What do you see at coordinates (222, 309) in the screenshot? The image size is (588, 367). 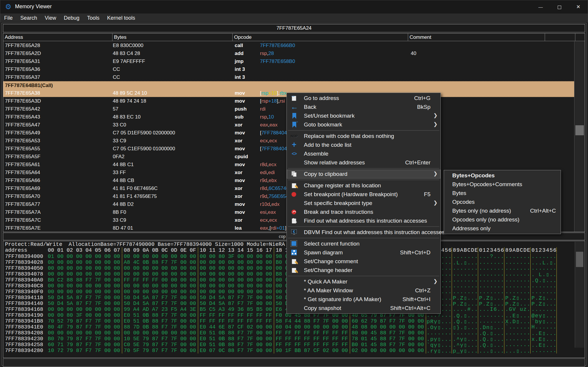 I see `hex-byte: A3` at bounding box center [222, 309].